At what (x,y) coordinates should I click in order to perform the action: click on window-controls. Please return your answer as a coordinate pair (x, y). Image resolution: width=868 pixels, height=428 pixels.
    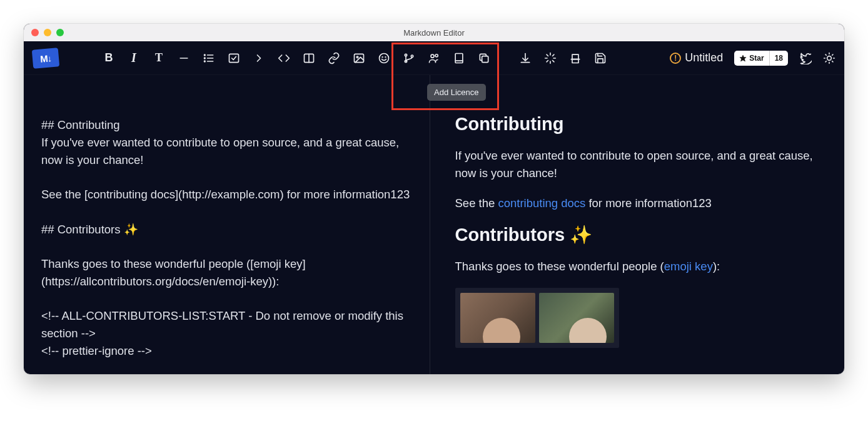
    Looking at the image, I should click on (44, 33).